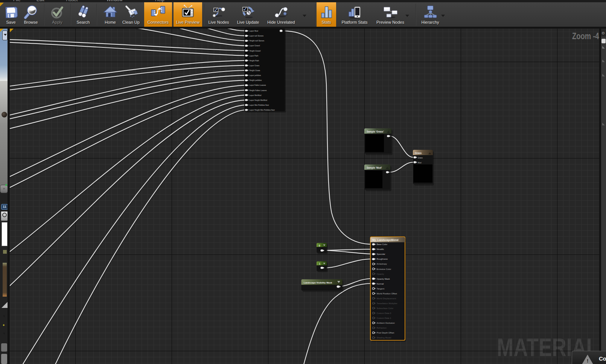  Describe the element at coordinates (320, 263) in the screenshot. I see `svg-text: 1` at that location.